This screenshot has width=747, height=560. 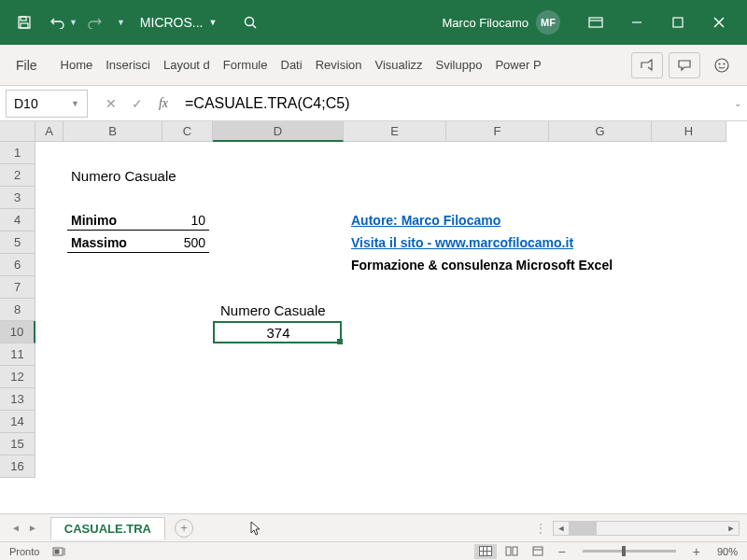 I want to click on scroll-right-icon: ►, so click(x=731, y=528).